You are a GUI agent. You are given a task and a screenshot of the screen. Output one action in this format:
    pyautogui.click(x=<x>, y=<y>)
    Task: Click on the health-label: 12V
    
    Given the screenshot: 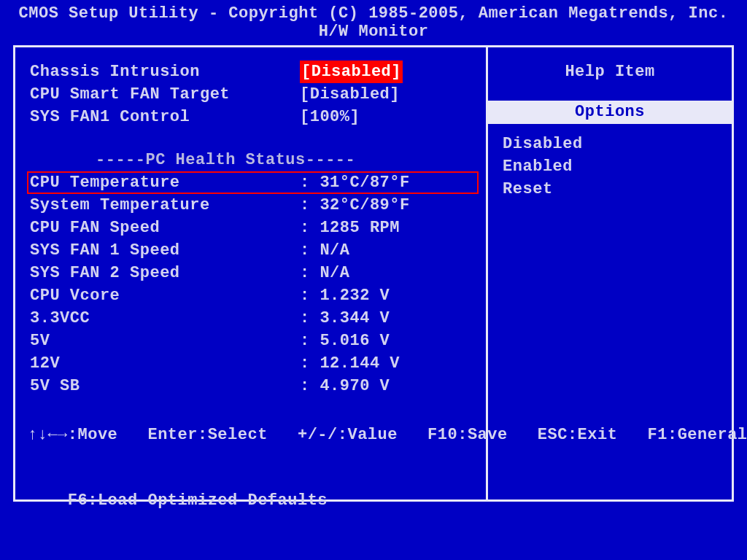 What is the action you would take?
    pyautogui.click(x=165, y=363)
    